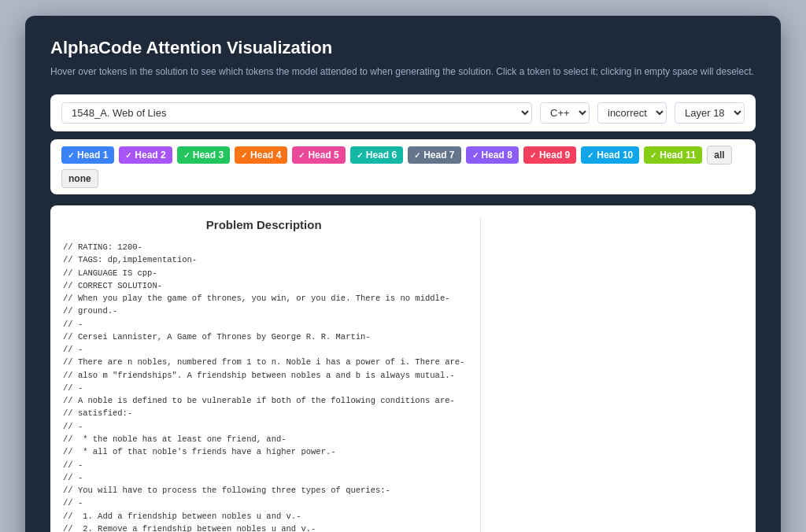 This screenshot has width=806, height=532. What do you see at coordinates (673, 155) in the screenshot?
I see `head-11-btn: ✓ Head 11` at bounding box center [673, 155].